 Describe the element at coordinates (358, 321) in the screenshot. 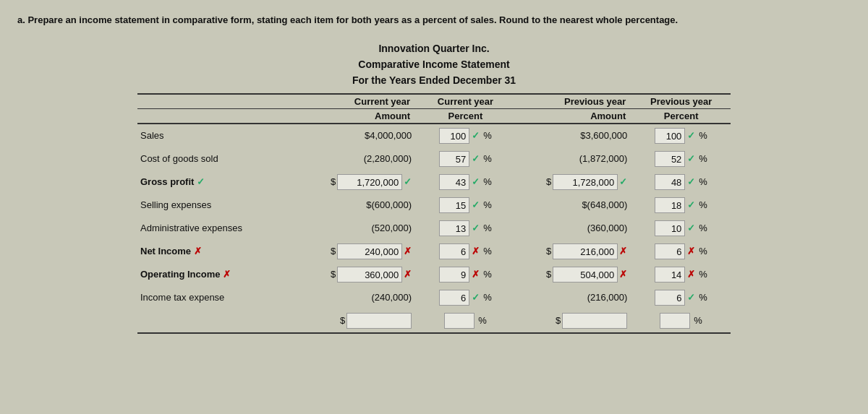

I see `cy-amount-cell: $` at that location.